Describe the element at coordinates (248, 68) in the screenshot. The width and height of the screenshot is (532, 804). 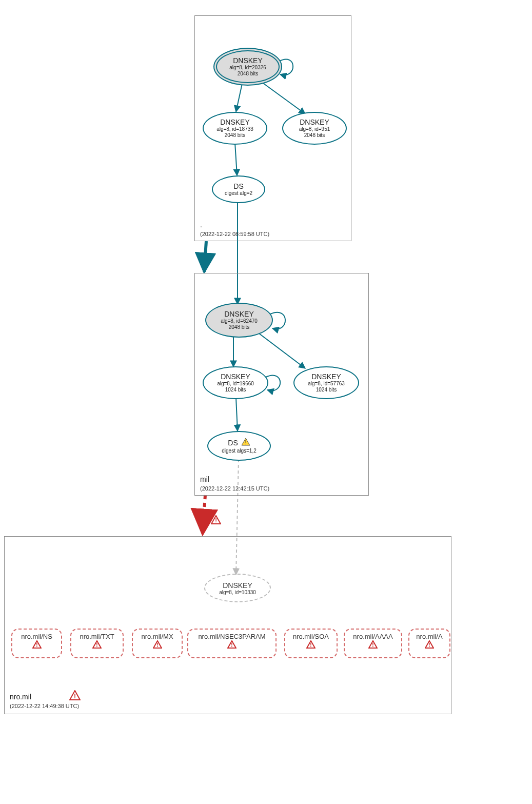
I see `node-sub1: alg=8, id=20326` at that location.